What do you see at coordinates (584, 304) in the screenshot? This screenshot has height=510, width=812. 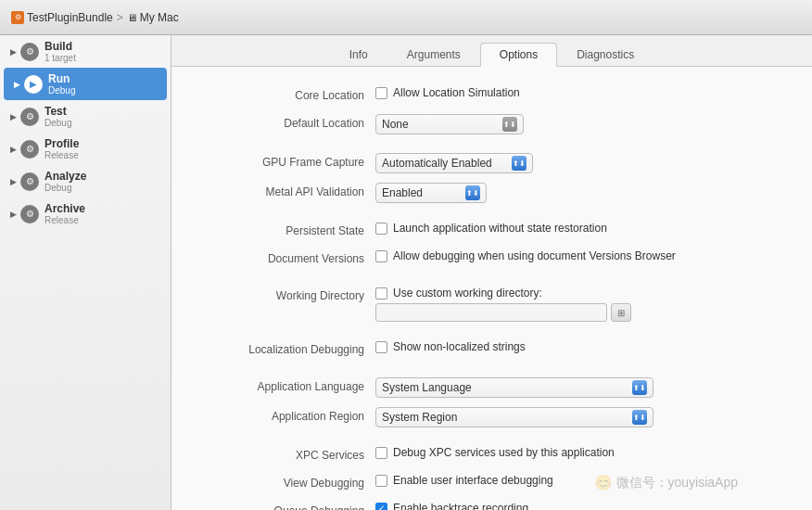 I see `working-directory-control: Use custom working directory: ⊞` at bounding box center [584, 304].